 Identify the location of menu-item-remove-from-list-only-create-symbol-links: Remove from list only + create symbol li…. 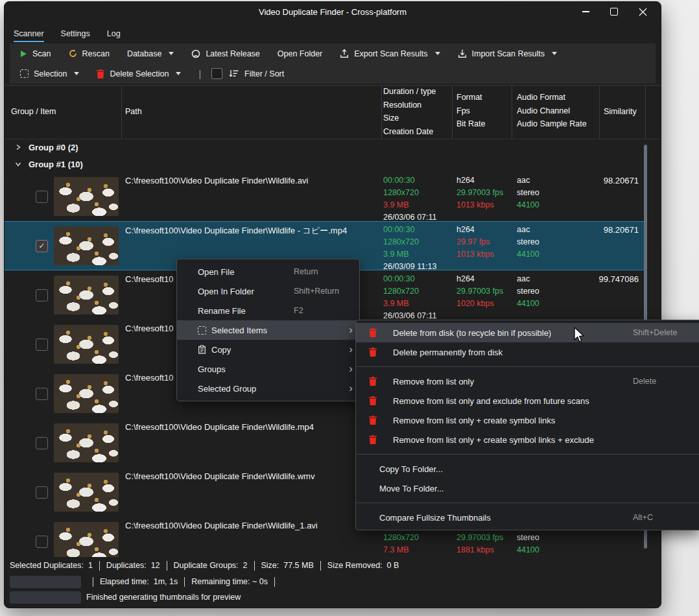
(528, 420).